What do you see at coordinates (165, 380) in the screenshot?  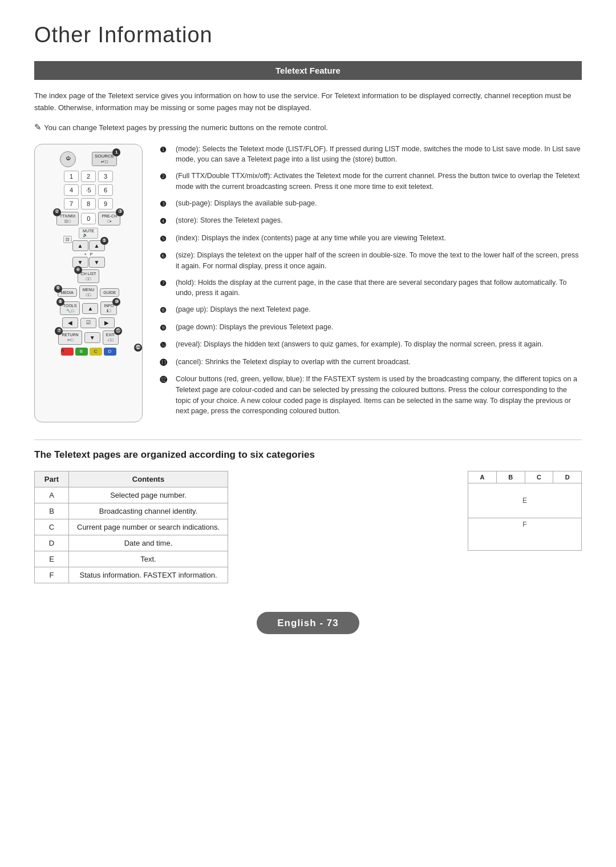 I see `desc-num-12: ⓬` at bounding box center [165, 380].